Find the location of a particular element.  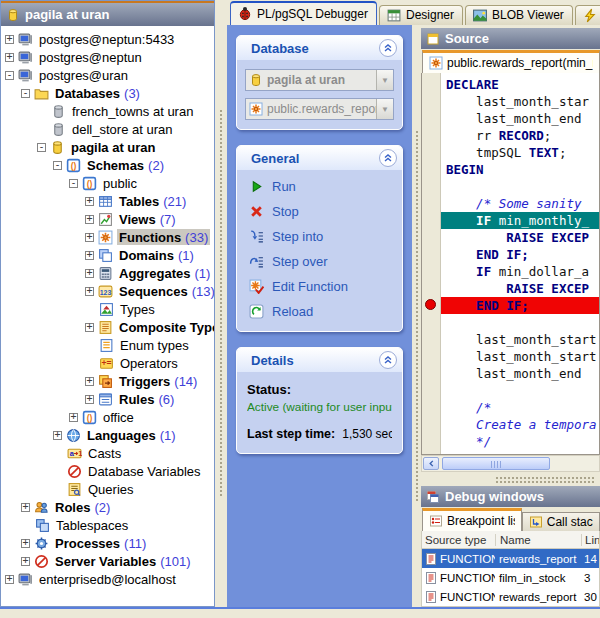

menu-item-step-over: Step over is located at coordinates (320, 262).